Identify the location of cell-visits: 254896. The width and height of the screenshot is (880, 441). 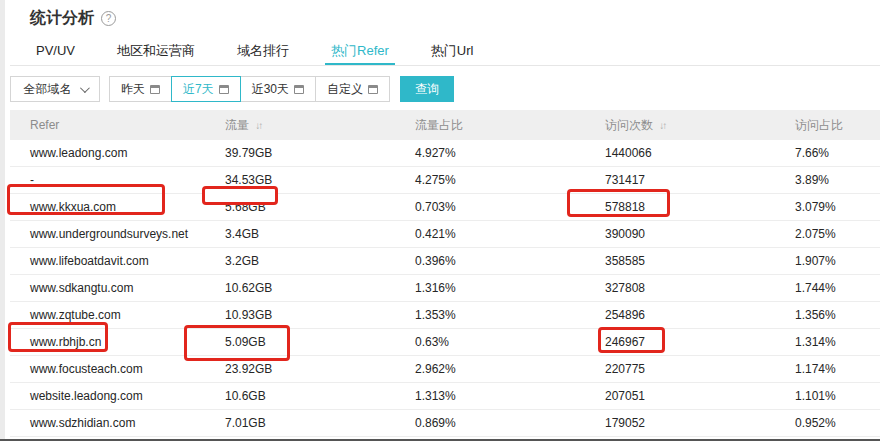
(700, 315).